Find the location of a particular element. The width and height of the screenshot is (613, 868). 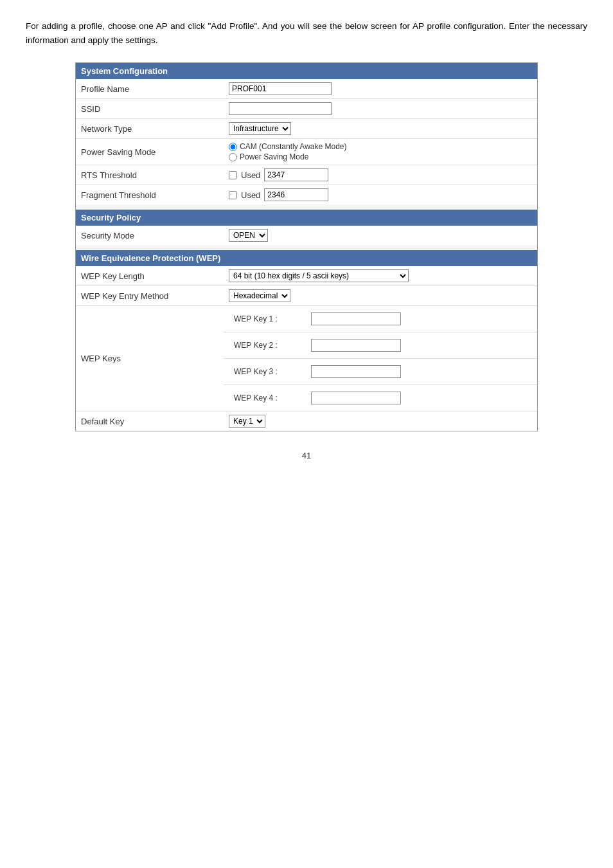

wep-entry-method-label: WEP Key Entry Method is located at coordinates (150, 296).